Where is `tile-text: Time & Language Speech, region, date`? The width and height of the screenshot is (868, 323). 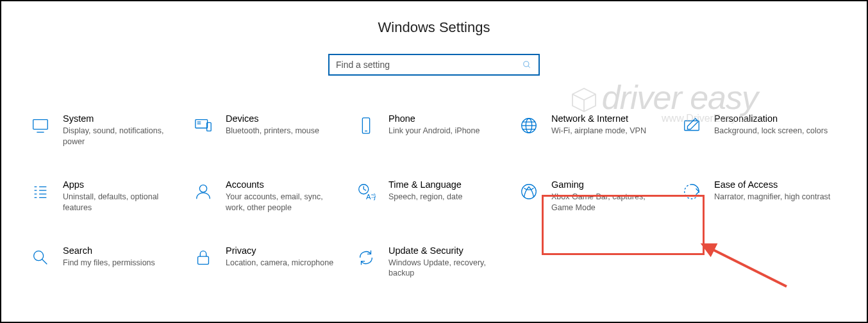 tile-text: Time & Language Speech, region, date is located at coordinates (451, 191).